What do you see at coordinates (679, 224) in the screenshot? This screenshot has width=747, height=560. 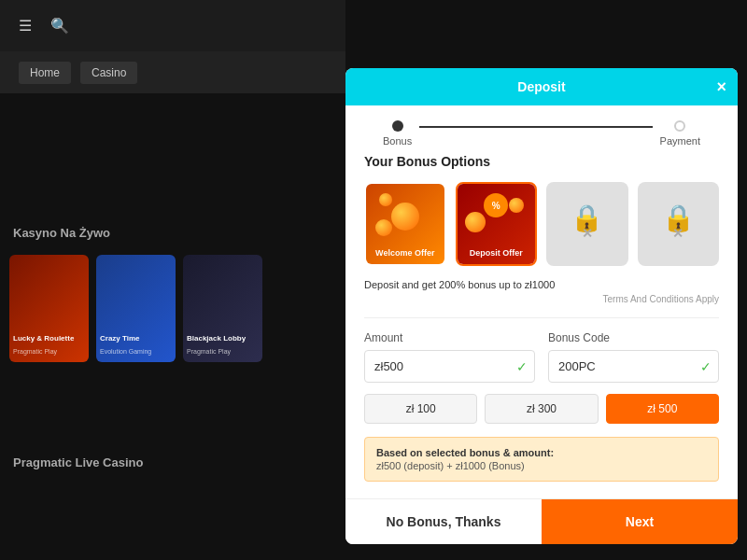 I see `bonus-card-locked2: 🔒 ✕` at bounding box center [679, 224].